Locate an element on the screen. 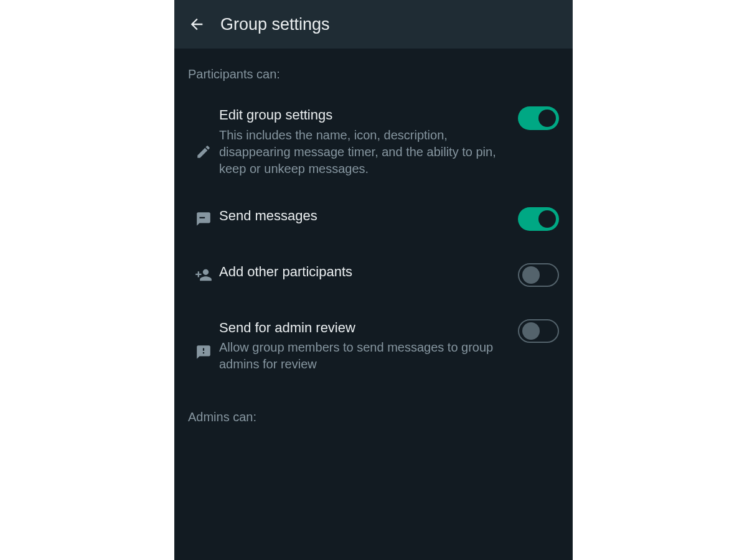 Image resolution: width=747 pixels, height=560 pixels. edit-group-settings-row: Edit group settings This includes the na… is located at coordinates (374, 144).